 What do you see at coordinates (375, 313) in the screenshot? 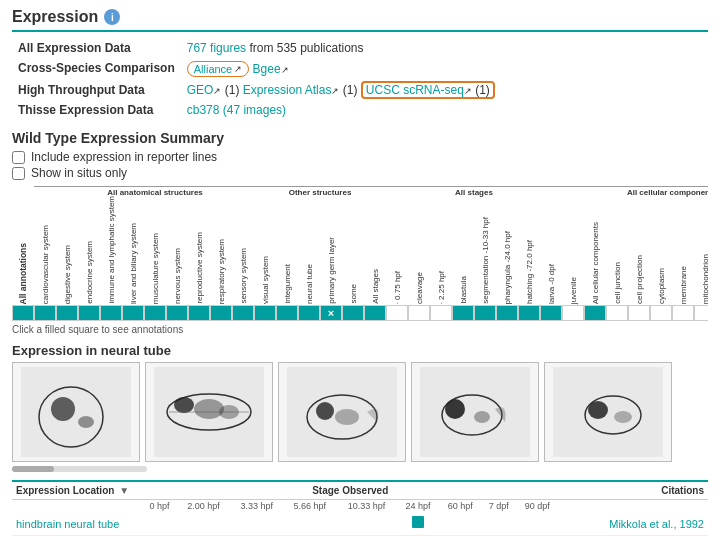
I see `sq-stages-all` at bounding box center [375, 313].